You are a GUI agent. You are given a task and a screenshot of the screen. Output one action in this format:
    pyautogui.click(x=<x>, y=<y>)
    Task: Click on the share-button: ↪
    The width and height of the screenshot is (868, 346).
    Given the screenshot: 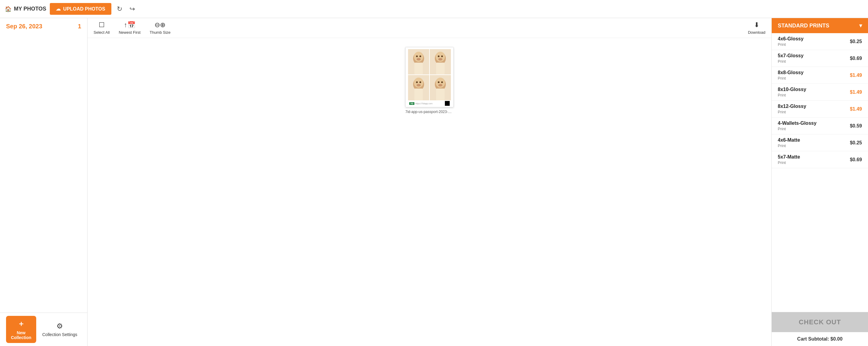 What is the action you would take?
    pyautogui.click(x=132, y=9)
    